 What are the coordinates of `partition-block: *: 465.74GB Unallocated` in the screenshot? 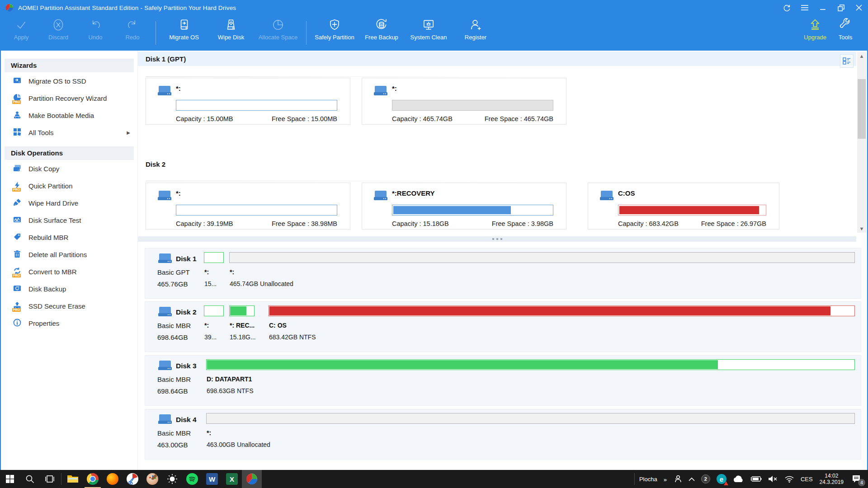 It's located at (542, 274).